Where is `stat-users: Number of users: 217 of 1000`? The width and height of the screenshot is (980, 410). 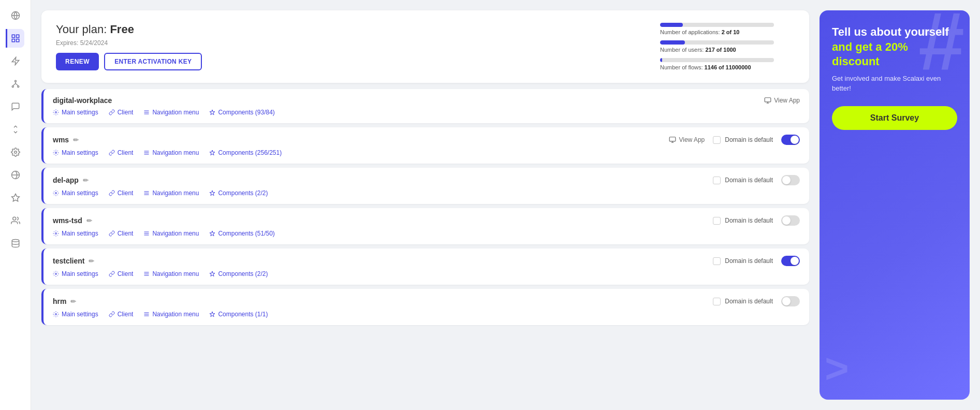 stat-users: Number of users: 217 of 1000 is located at coordinates (727, 47).